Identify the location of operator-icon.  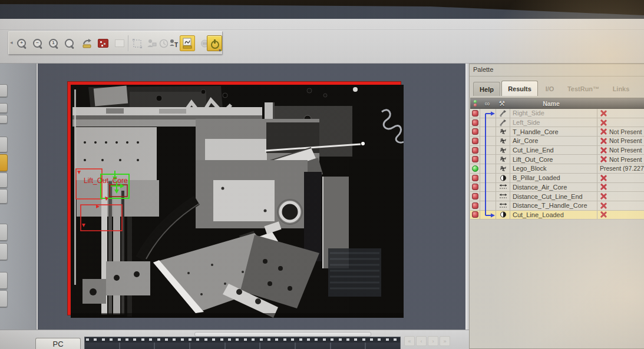
(151, 44).